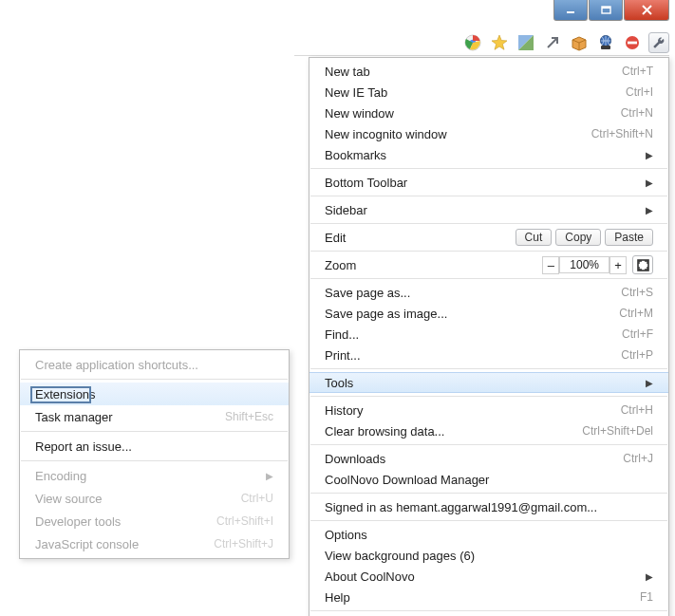 The image size is (675, 616). I want to click on menu-new-incognito: New incognito windowCtrl+Shift+N, so click(489, 134).